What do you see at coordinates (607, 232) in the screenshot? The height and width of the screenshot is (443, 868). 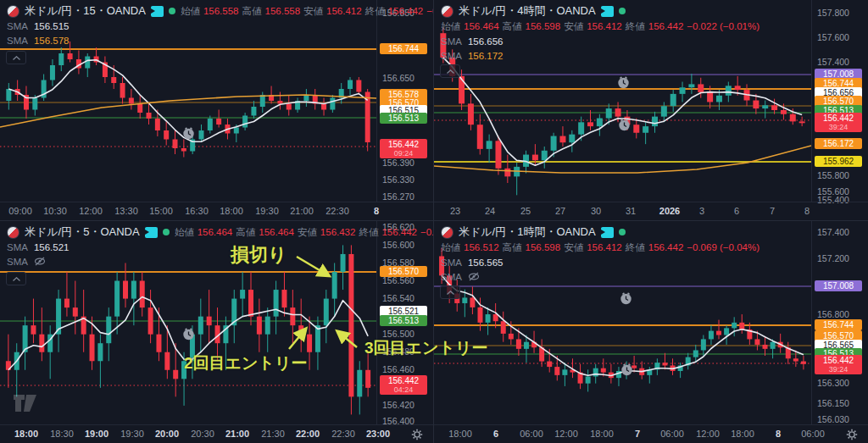 I see `broker-logo-icon` at bounding box center [607, 232].